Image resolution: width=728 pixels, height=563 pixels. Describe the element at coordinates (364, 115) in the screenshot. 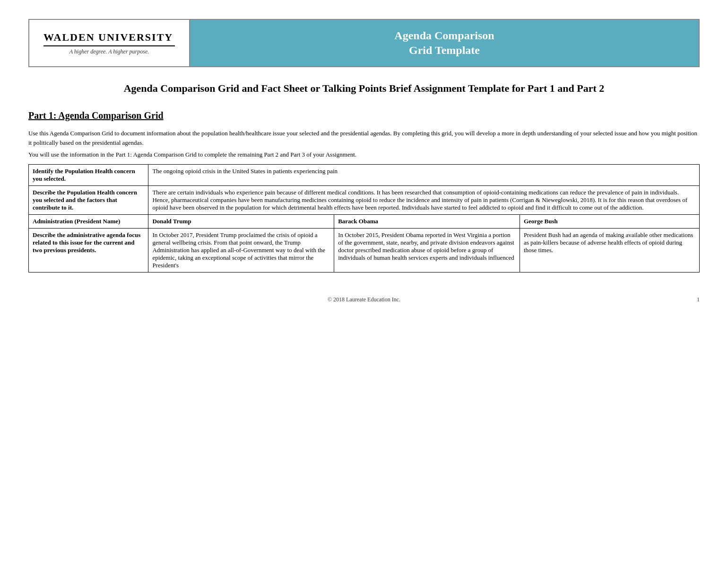

I see `section-title: Part 1: Agenda Comparison Grid` at that location.